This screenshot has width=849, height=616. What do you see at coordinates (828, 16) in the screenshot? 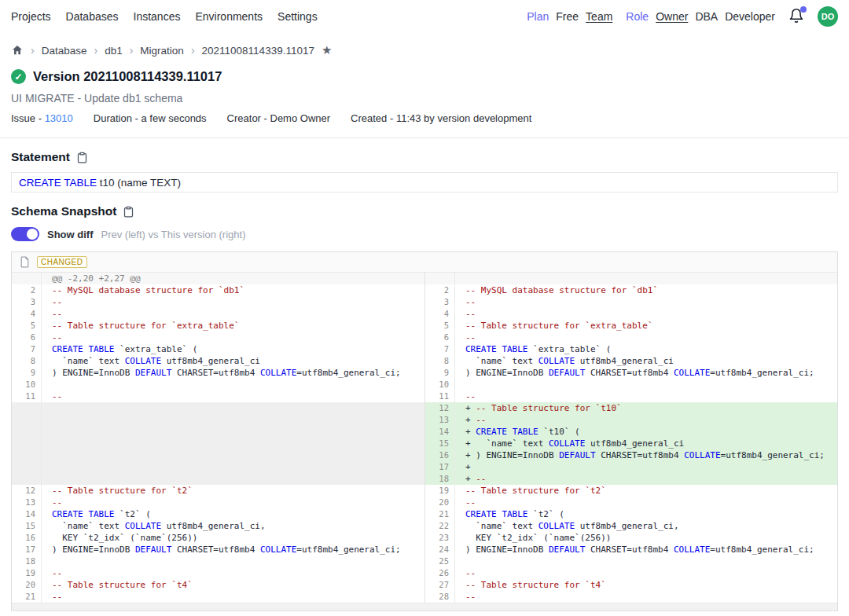
I see `user-avatar: DO` at bounding box center [828, 16].